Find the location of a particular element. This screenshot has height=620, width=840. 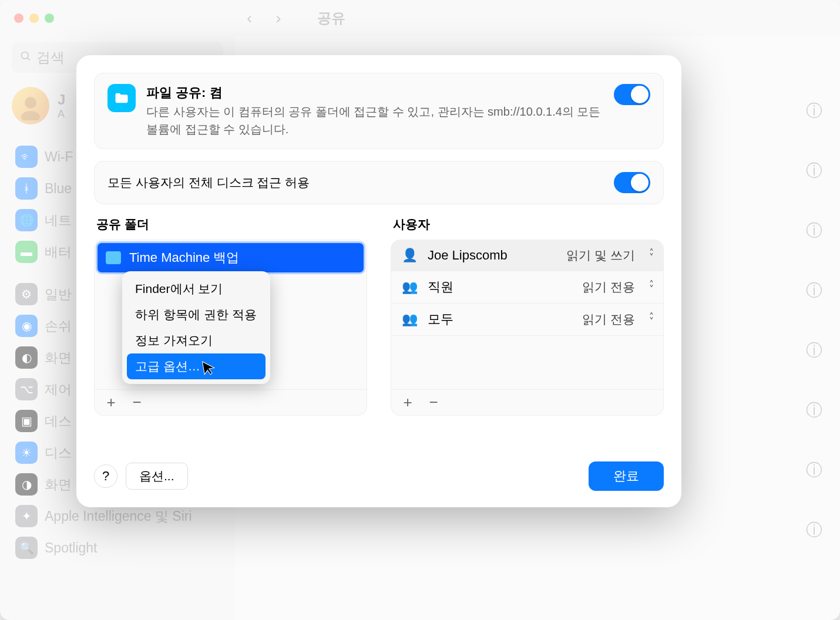

user-icon: 👤 is located at coordinates (409, 255).